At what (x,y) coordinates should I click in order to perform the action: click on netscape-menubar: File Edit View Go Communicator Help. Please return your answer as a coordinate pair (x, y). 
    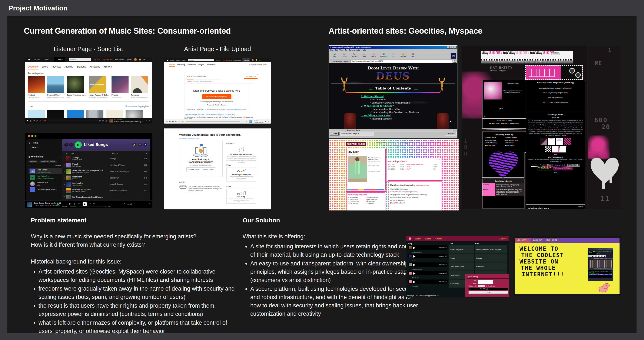
    Looking at the image, I should click on (393, 51).